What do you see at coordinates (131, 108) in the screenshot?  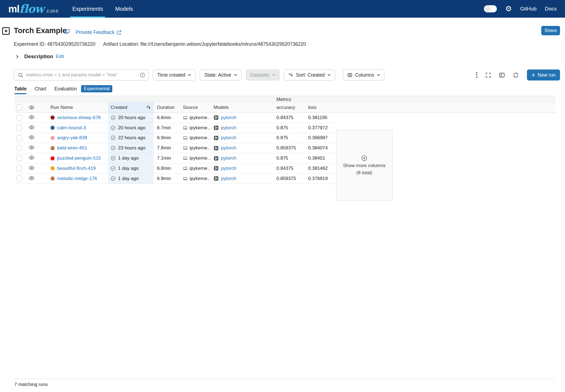 I see `created-header: Created` at bounding box center [131, 108].